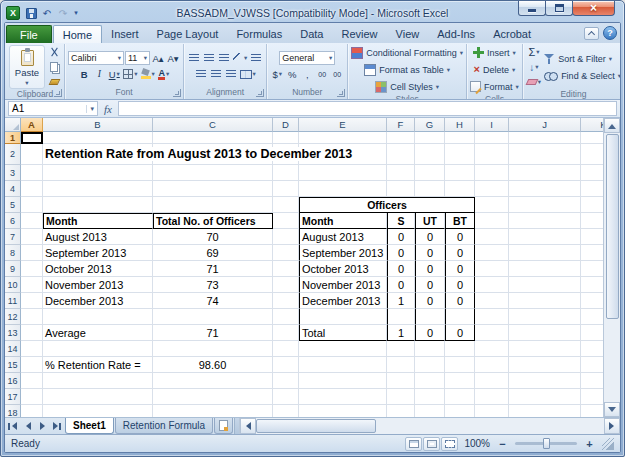 The width and height of the screenshot is (625, 457). I want to click on cell-A11, so click(32, 301).